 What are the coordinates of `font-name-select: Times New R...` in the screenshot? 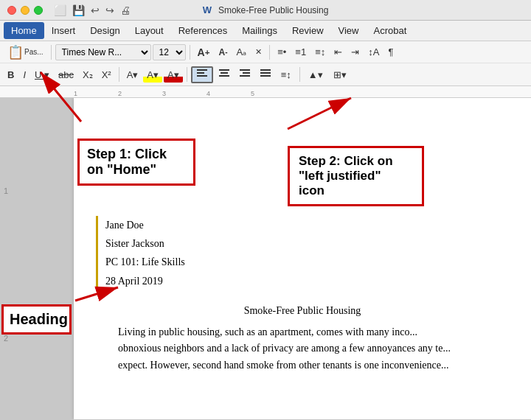 It's located at (103, 52).